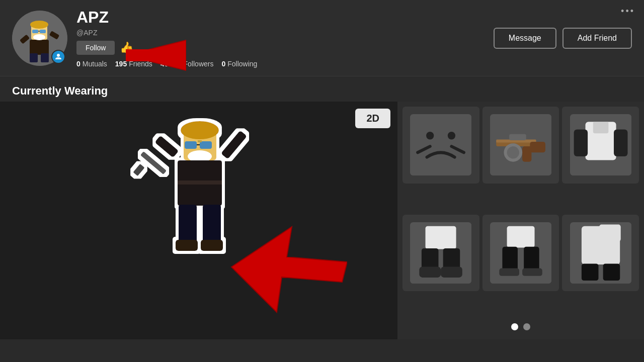 This screenshot has width=644, height=362. I want to click on stat-following: 0 Following, so click(239, 64).